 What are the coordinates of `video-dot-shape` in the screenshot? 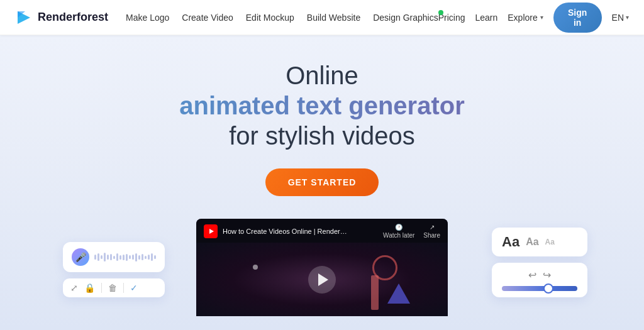 It's located at (255, 267).